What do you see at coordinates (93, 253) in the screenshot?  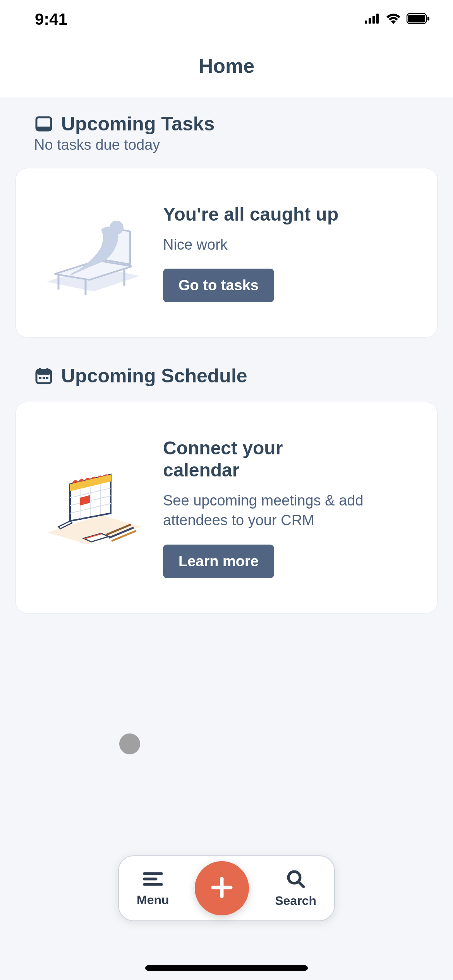 I see `relax-illustration` at bounding box center [93, 253].